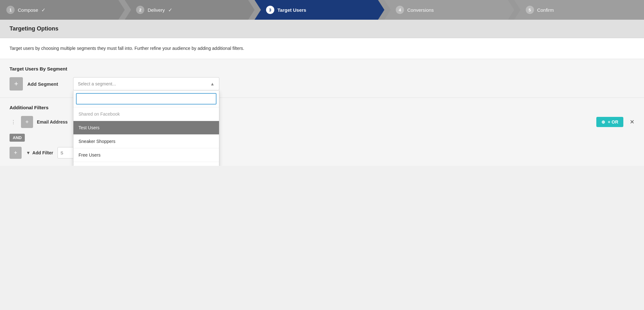  I want to click on step-compose-number: 1, so click(10, 10).